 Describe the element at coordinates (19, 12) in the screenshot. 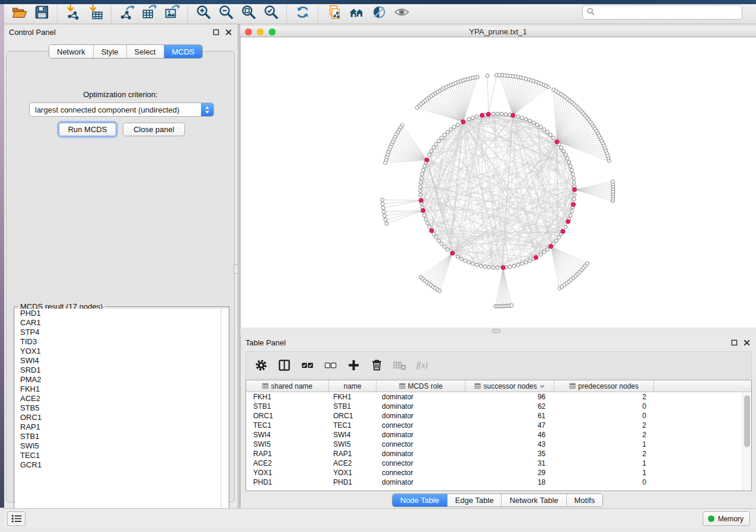

I see `open-file-icon` at that location.